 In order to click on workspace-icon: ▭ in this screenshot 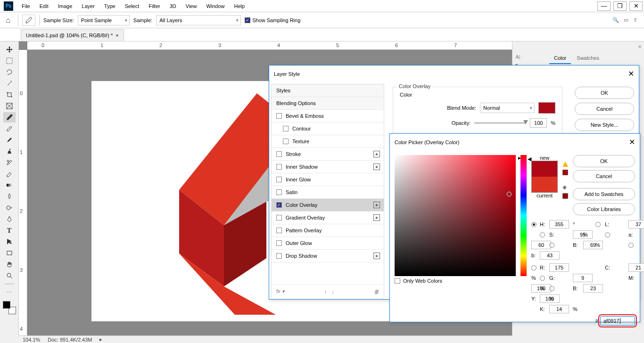, I will do `click(626, 20)`.